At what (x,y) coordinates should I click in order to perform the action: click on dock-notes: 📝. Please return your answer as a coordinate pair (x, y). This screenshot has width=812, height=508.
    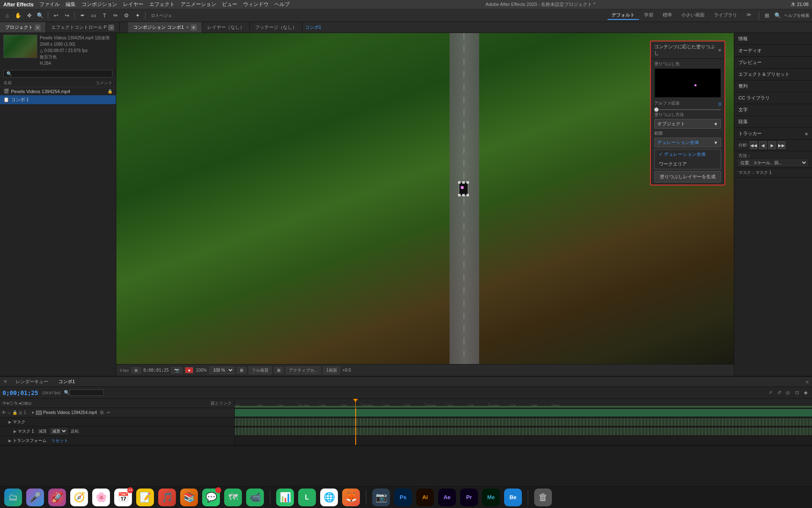
    Looking at the image, I should click on (145, 497).